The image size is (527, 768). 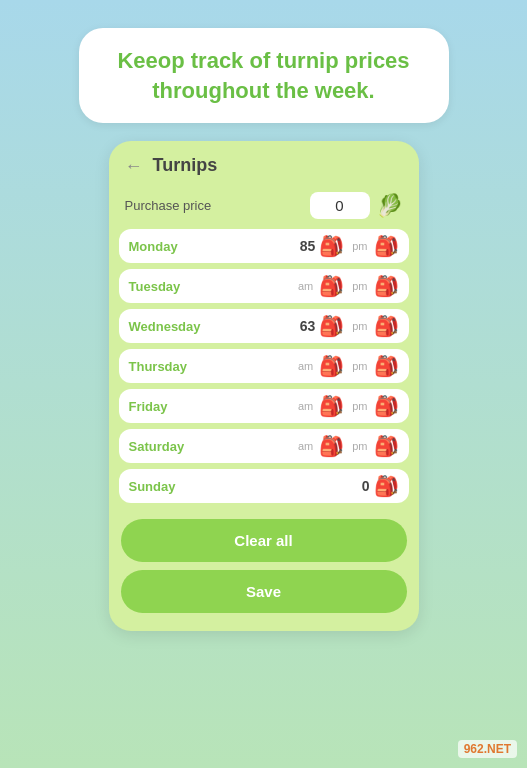 What do you see at coordinates (264, 164) in the screenshot?
I see `card-header: ← Turnips` at bounding box center [264, 164].